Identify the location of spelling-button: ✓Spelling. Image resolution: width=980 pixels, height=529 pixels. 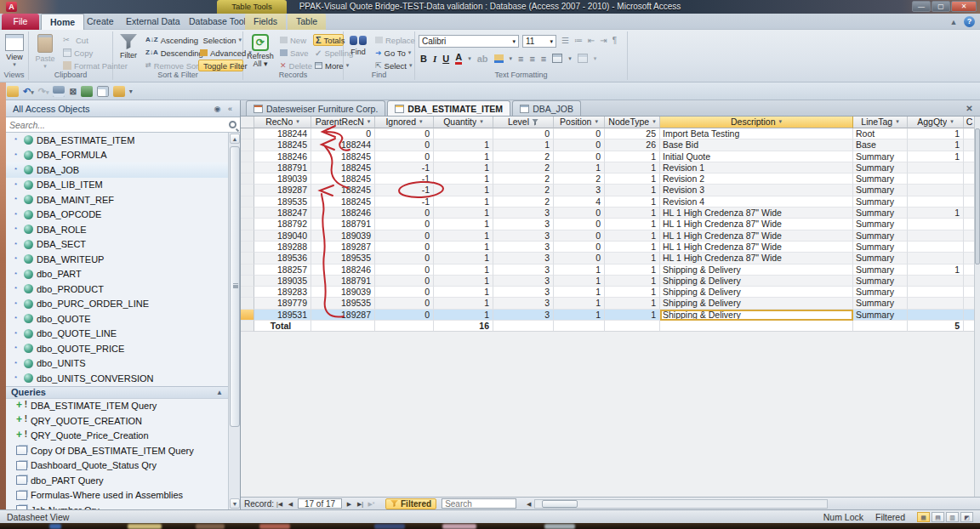
(328, 53).